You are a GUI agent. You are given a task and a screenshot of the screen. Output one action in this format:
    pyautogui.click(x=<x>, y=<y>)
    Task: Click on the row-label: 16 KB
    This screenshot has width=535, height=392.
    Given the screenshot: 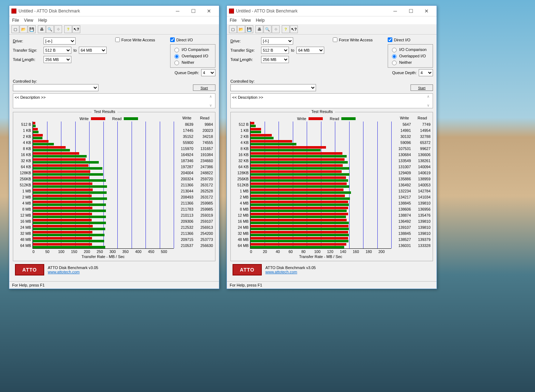 What is the action you would take?
    pyautogui.click(x=23, y=155)
    